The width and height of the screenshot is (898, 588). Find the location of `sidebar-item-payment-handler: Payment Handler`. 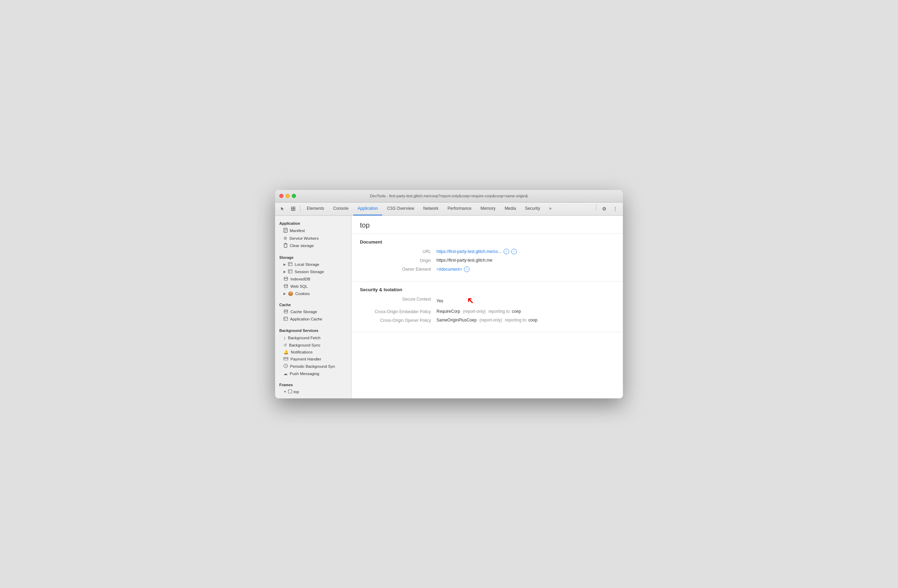

sidebar-item-payment-handler: Payment Handler is located at coordinates (313, 359).